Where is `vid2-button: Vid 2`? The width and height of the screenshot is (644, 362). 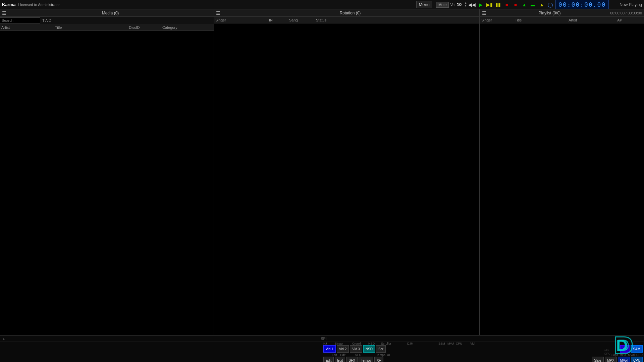 vid2-button: Vid 2 is located at coordinates (343, 349).